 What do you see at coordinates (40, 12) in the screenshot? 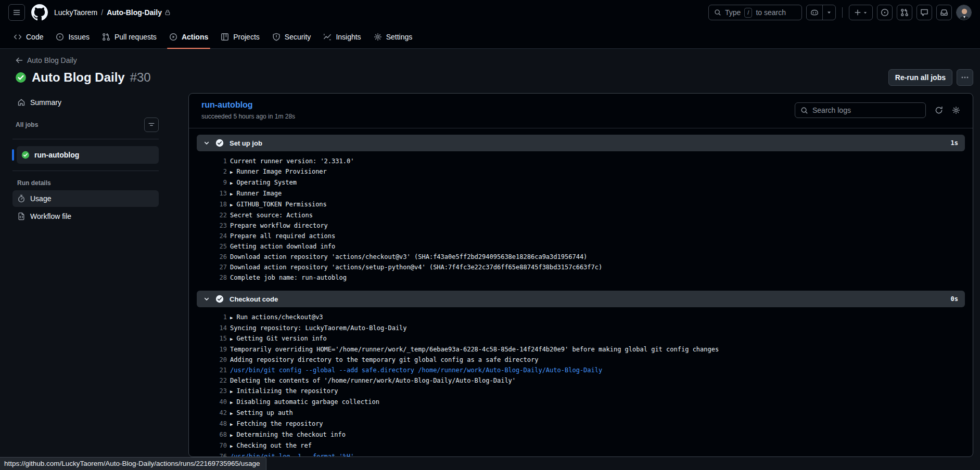
I see `github-logo` at bounding box center [40, 12].